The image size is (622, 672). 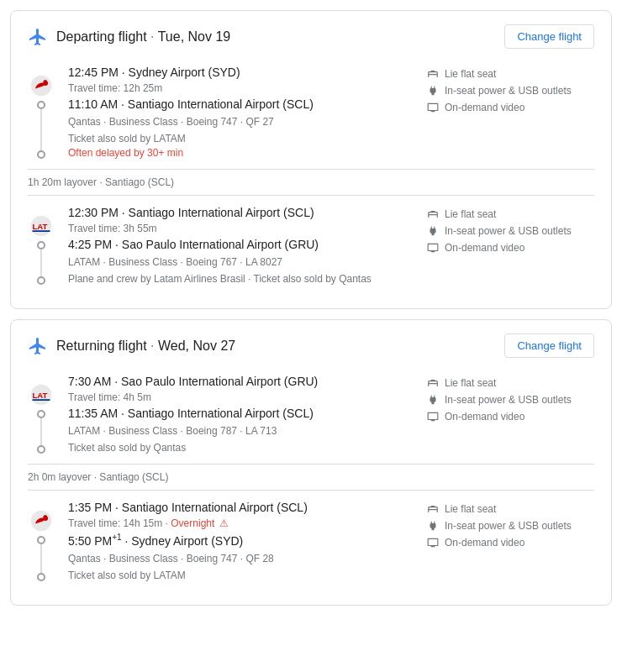 I want to click on amenity-lie-flat-3: Lie flat seat, so click(x=510, y=383).